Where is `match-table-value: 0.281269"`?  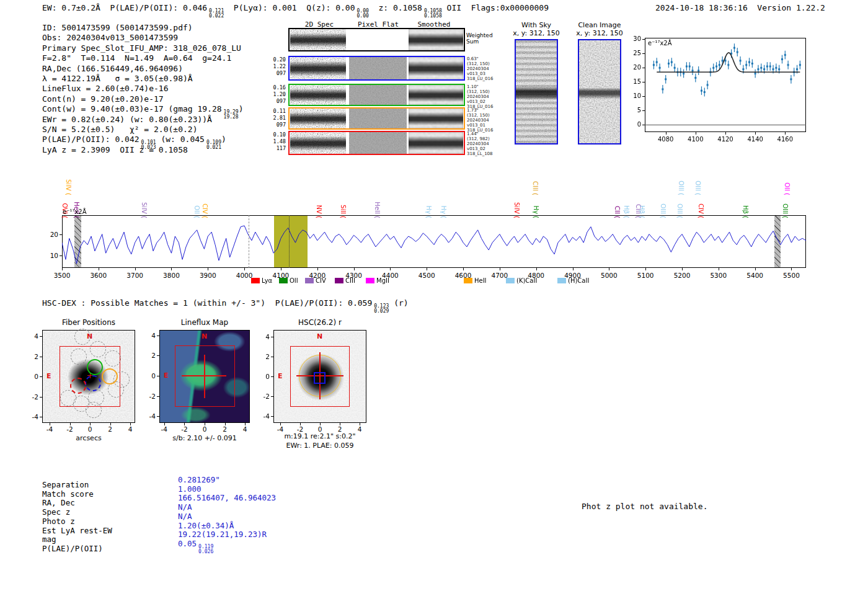 match-table-value: 0.281269" is located at coordinates (199, 480).